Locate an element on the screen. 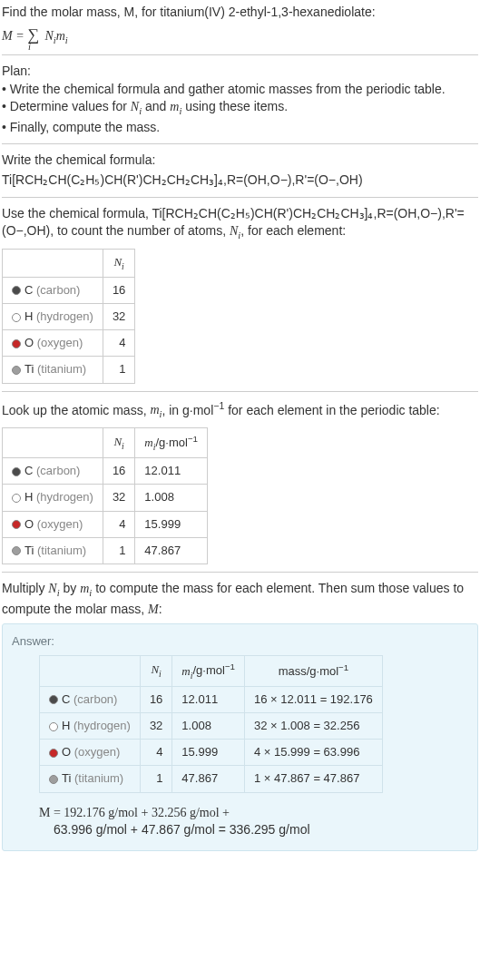  table-row: H (hydrogen)32 is located at coordinates (69, 318).